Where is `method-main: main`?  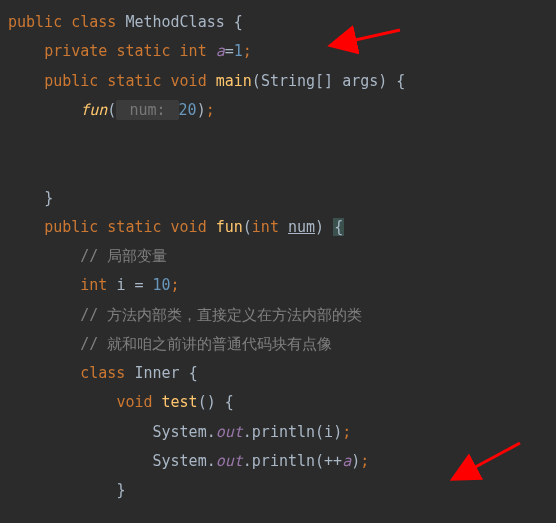 method-main: main is located at coordinates (234, 81).